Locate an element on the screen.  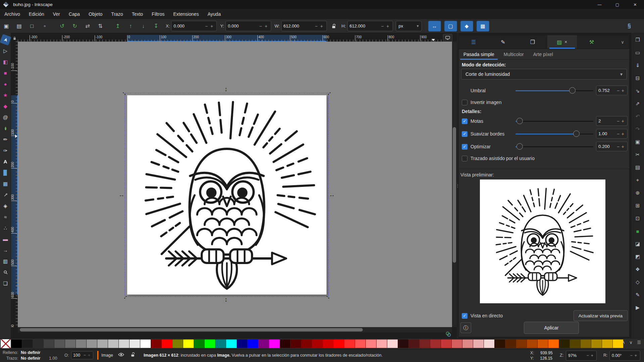
connector-tool: → is located at coordinates (5, 250).